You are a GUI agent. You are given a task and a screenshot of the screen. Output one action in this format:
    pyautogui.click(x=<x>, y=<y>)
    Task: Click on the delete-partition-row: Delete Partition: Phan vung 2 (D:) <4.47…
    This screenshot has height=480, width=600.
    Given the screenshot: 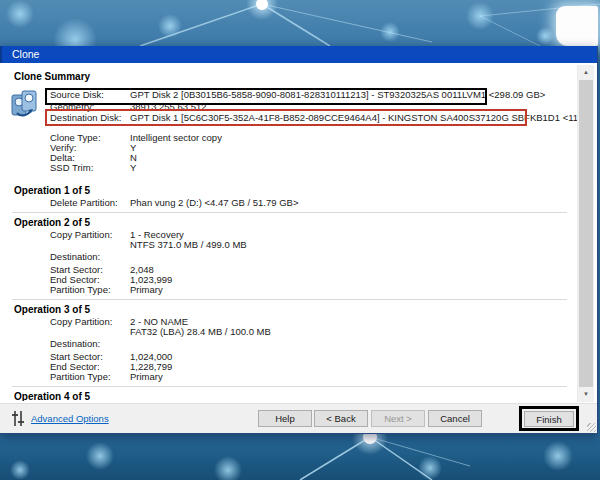 What is the action you would take?
    pyautogui.click(x=288, y=203)
    